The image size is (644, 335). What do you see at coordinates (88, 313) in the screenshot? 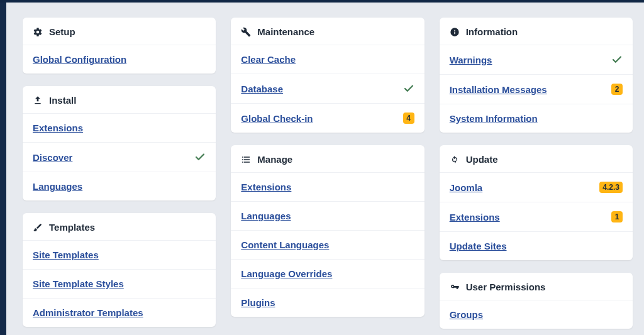
I see `link-label: Administrator Templates` at bounding box center [88, 313].